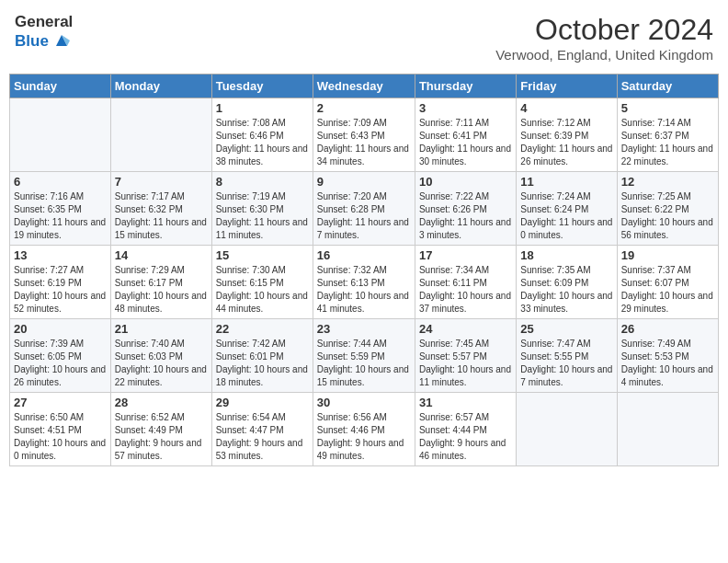 This screenshot has width=728, height=563. I want to click on day-number: 12, so click(667, 182).